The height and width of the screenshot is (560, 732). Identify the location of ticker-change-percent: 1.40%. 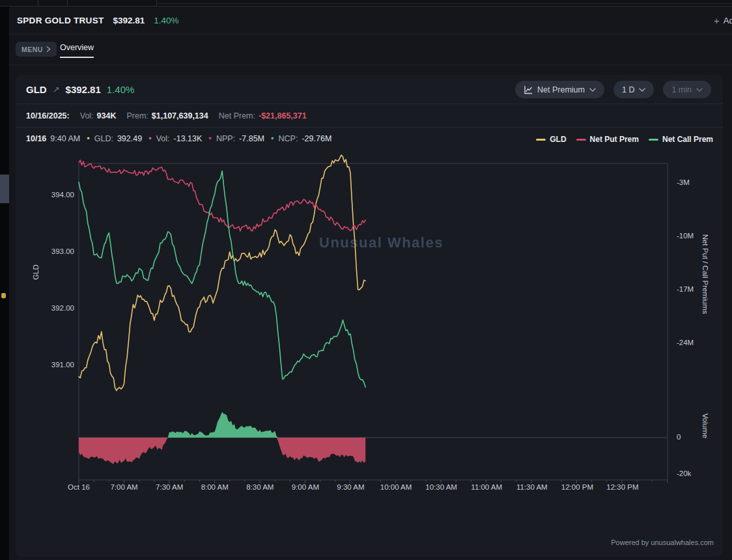
(166, 21).